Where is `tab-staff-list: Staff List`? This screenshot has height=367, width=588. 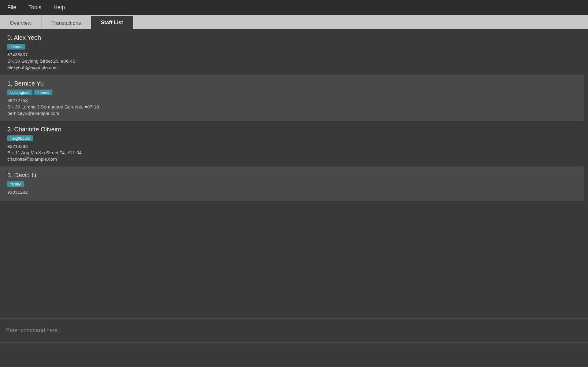 tab-staff-list: Staff List is located at coordinates (112, 23).